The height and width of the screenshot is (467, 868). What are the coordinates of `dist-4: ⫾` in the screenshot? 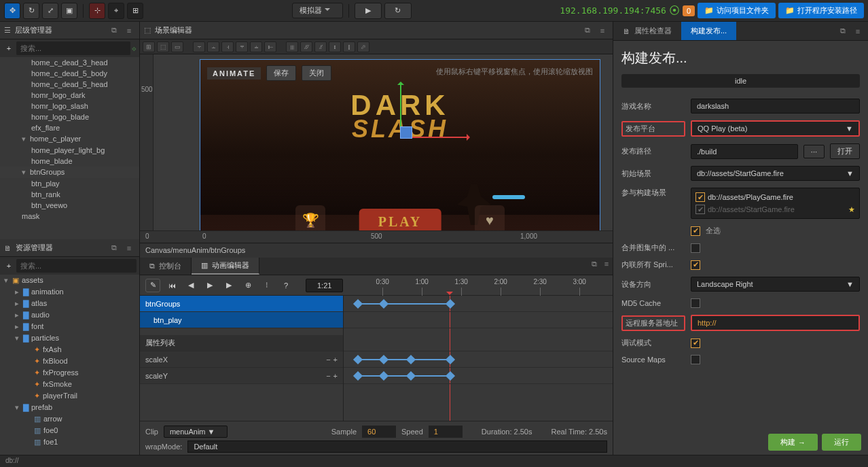 It's located at (335, 47).